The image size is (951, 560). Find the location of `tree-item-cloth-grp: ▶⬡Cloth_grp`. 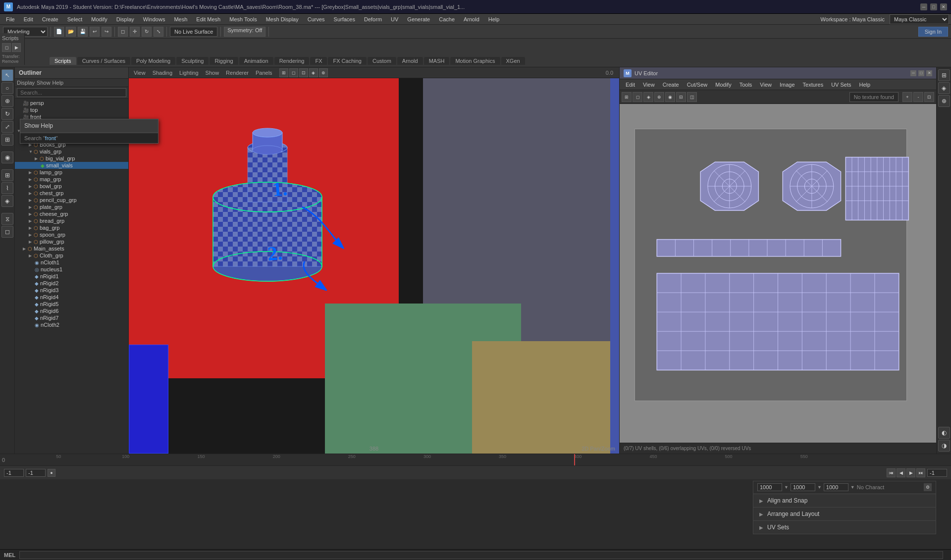

tree-item-cloth-grp: ▶⬡Cloth_grp is located at coordinates (71, 255).